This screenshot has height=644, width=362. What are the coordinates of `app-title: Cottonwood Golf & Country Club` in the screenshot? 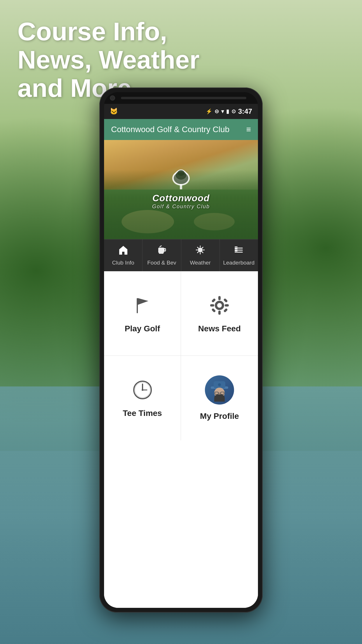 It's located at (170, 130).